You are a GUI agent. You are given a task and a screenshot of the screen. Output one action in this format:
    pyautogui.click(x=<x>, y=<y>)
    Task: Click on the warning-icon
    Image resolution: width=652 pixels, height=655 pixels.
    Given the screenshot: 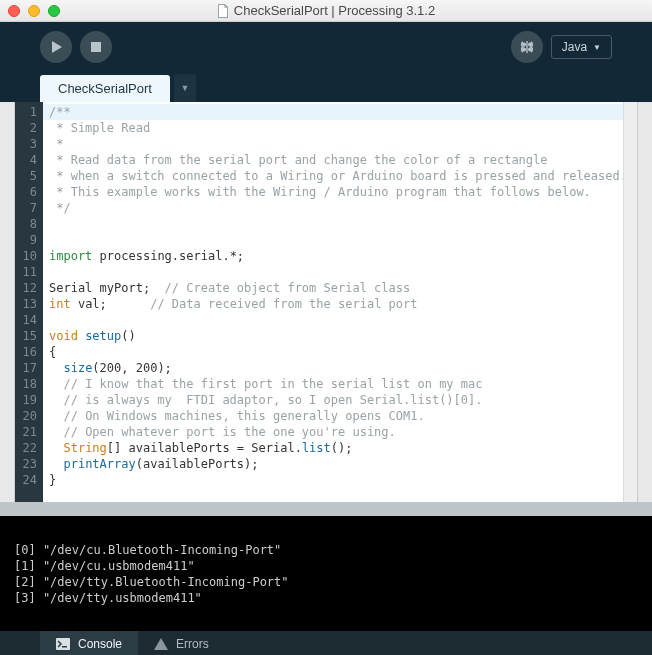 What is the action you would take?
    pyautogui.click(x=161, y=644)
    